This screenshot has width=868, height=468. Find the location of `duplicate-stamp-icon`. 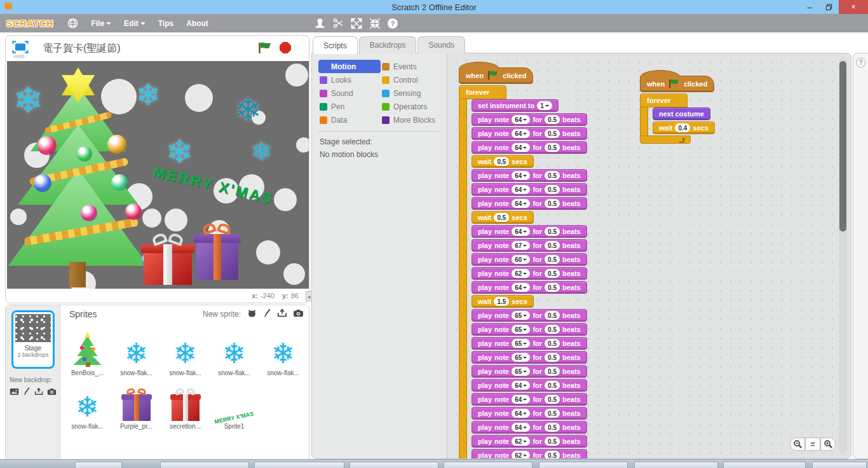

duplicate-stamp-icon is located at coordinates (320, 24).